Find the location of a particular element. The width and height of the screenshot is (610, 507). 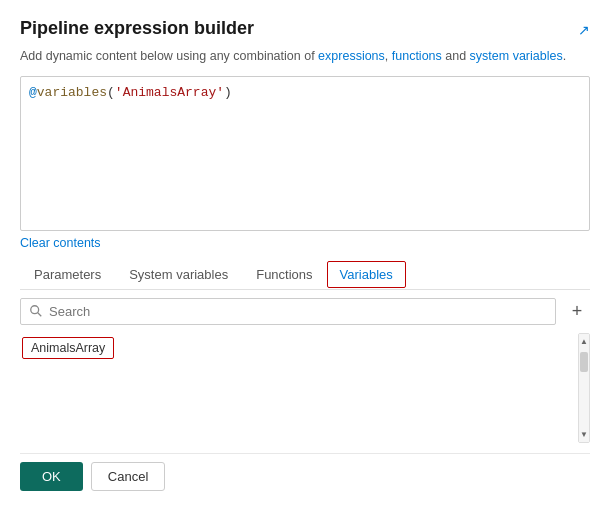

expand-icon: ↗ is located at coordinates (584, 30).